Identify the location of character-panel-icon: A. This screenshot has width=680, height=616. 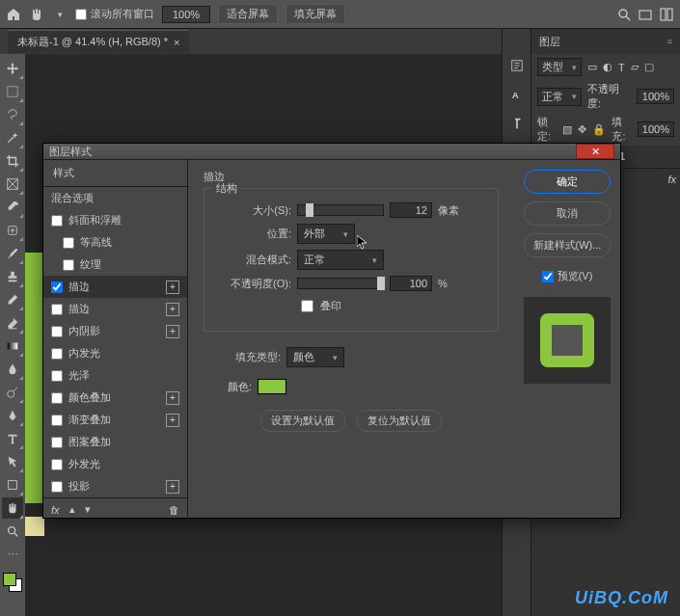
(517, 94).